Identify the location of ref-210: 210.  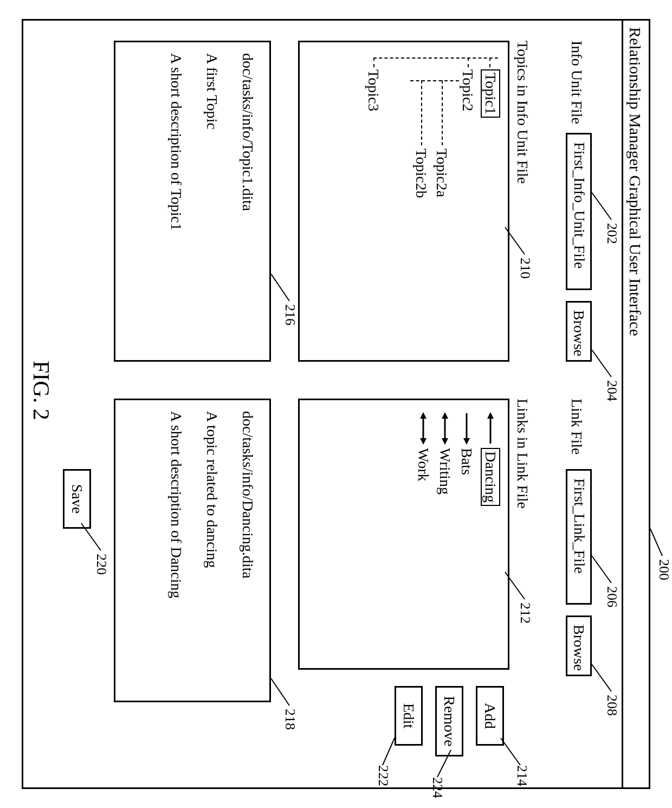
(525, 268).